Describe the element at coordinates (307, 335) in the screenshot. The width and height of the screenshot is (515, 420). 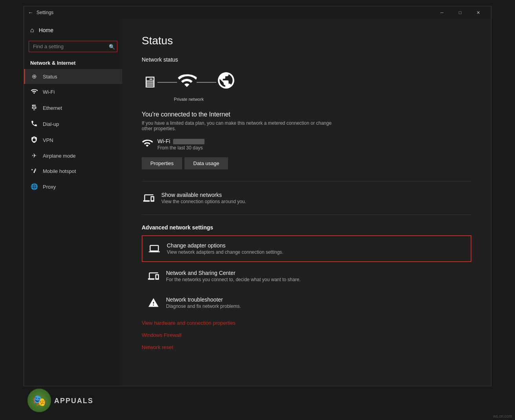
I see `windows-firewall-link: Windows Firewall` at that location.